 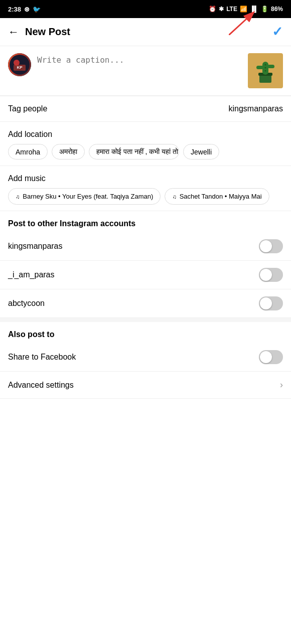 What do you see at coordinates (42, 357) in the screenshot?
I see `share-facebook-label: Share to Facebook` at bounding box center [42, 357].